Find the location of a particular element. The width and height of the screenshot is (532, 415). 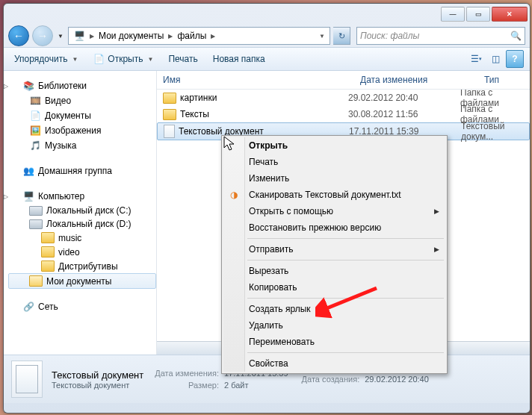

file-name: картинки is located at coordinates (199, 98).